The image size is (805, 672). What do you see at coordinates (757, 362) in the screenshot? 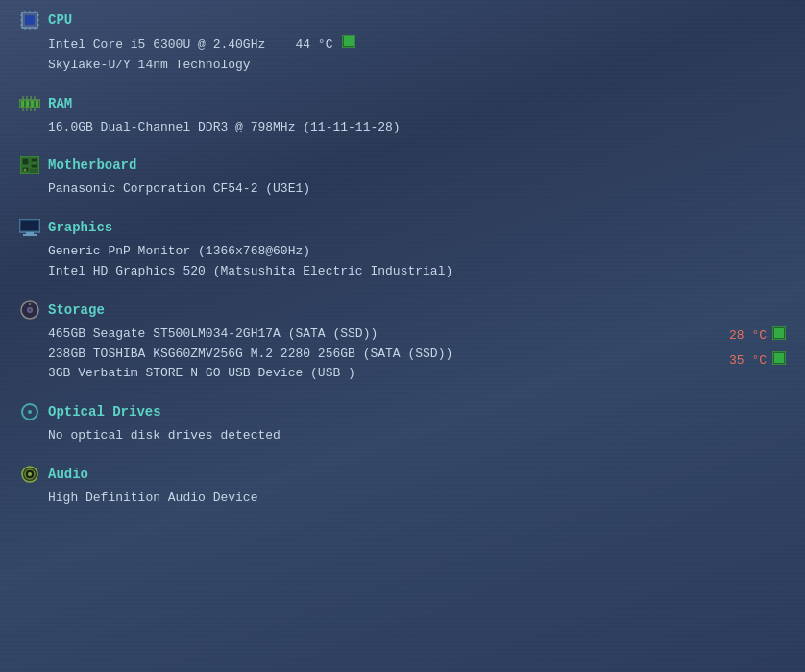
I see `storage-temp2-line: 35 °C` at bounding box center [757, 362].